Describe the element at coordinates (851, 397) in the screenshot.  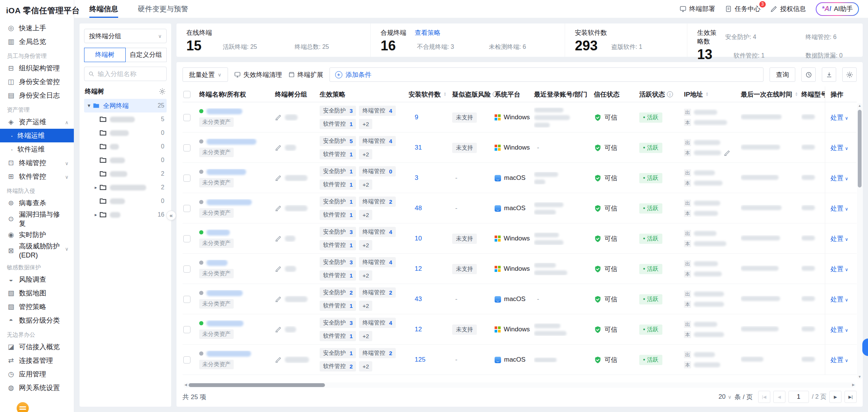
I see `last-page-button: ▶|` at that location.